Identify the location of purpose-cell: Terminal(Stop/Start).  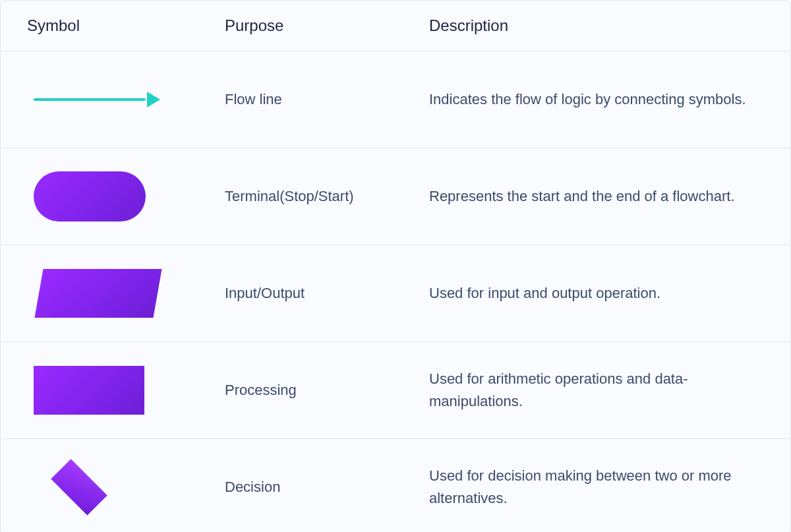
(327, 196).